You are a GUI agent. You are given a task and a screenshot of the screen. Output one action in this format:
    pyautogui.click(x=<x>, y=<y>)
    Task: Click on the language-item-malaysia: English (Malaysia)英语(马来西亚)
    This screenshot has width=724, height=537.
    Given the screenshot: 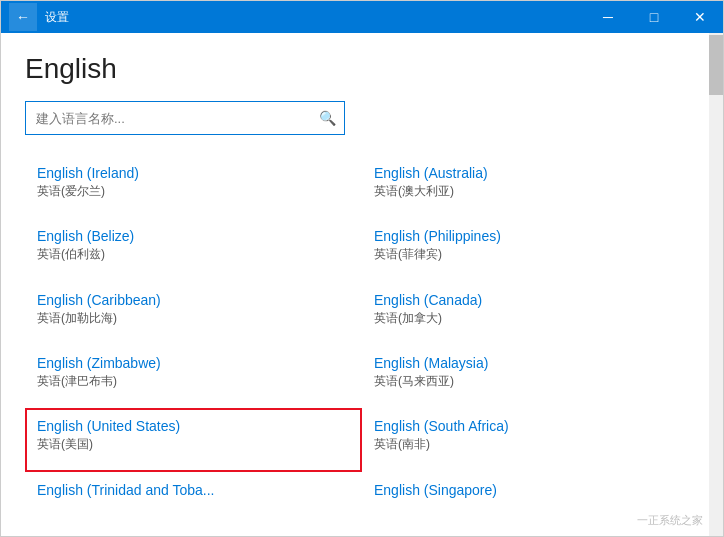 What is the action you would take?
    pyautogui.click(x=530, y=376)
    